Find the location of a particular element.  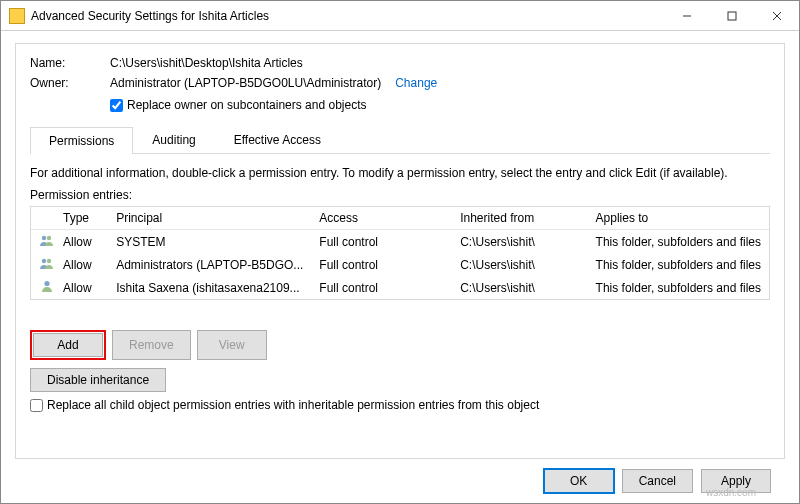

tab-permissions: Permissions is located at coordinates (82, 140).